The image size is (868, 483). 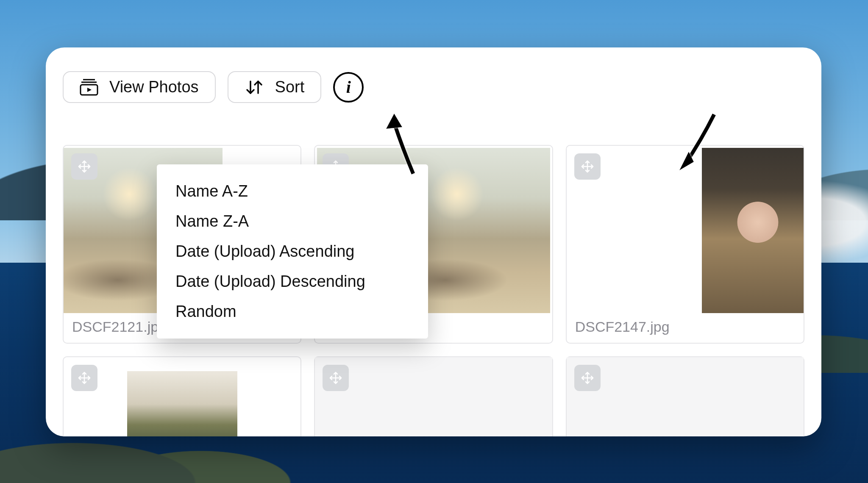 I want to click on info-icon: i, so click(x=348, y=87).